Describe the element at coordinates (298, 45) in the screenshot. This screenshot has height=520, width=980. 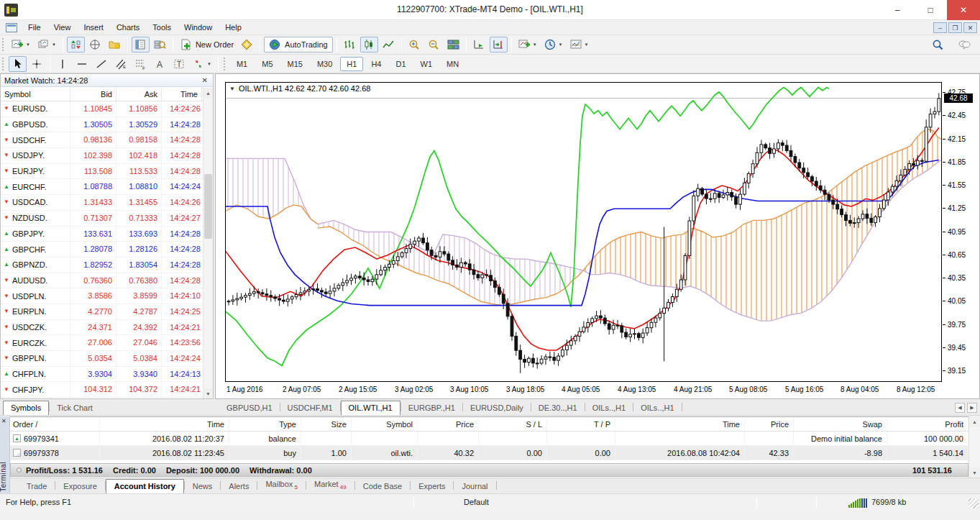
I see `autotrading-button: AutoTrading` at that location.